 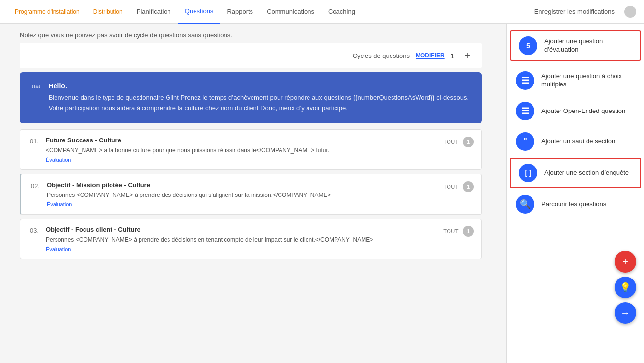 What do you see at coordinates (576, 173) in the screenshot?
I see `panel-item-survey-section: [ ] Ajouter une section d’enquête` at bounding box center [576, 173].